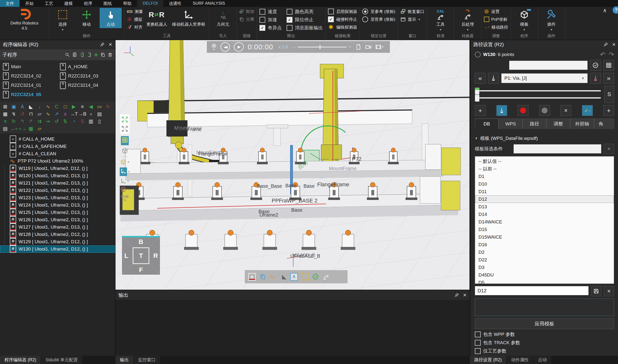 This screenshot has width=618, height=364. I want to click on template-item: D13, so click(545, 207).